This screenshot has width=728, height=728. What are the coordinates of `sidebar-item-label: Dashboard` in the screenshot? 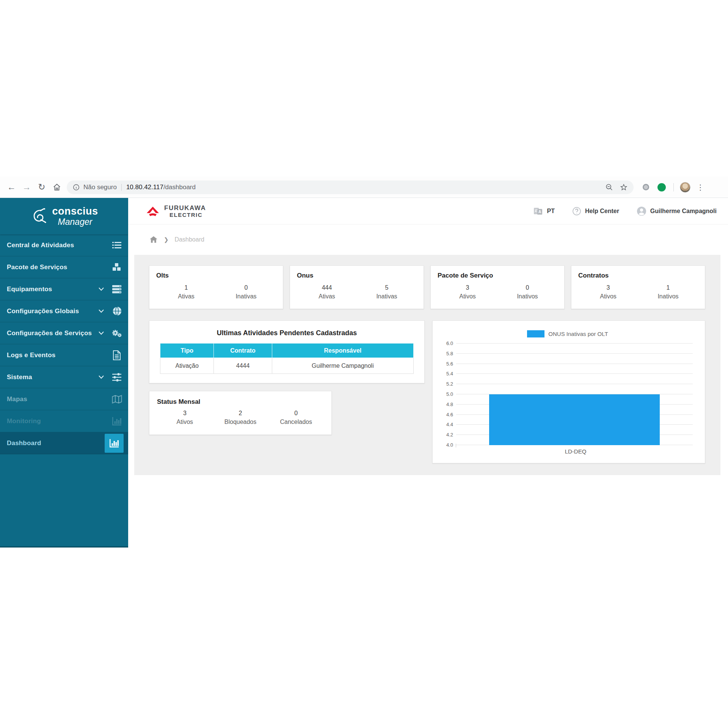 It's located at (24, 443).